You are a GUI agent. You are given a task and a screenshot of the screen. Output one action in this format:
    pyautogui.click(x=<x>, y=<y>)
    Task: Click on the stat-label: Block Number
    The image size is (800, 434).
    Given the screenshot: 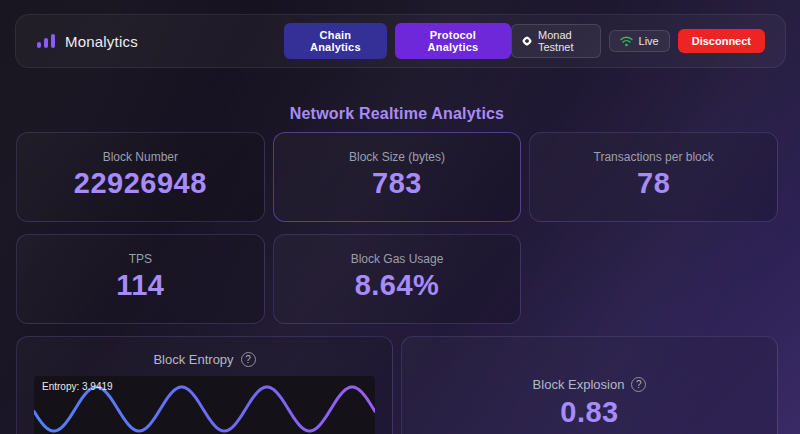 What is the action you would take?
    pyautogui.click(x=140, y=157)
    